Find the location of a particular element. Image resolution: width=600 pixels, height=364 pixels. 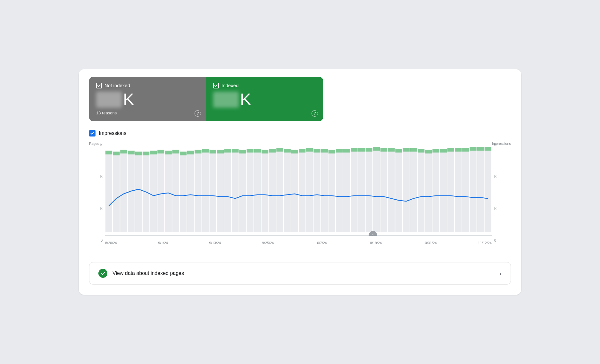

x-label-1: 9/1/24 is located at coordinates (163, 243).